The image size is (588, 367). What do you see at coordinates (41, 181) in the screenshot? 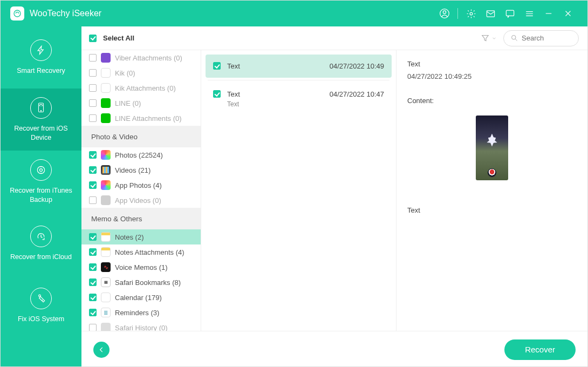
I see `nav-recover-from-itunes-backup: Recover from iTunes Backup` at bounding box center [41, 181].